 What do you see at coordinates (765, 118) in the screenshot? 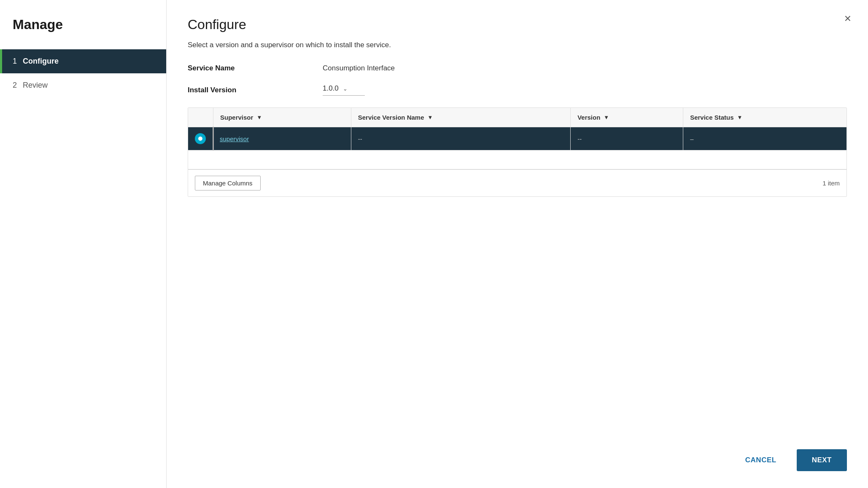
I see `col-header-service-status: Service Status ▼` at bounding box center [765, 118].